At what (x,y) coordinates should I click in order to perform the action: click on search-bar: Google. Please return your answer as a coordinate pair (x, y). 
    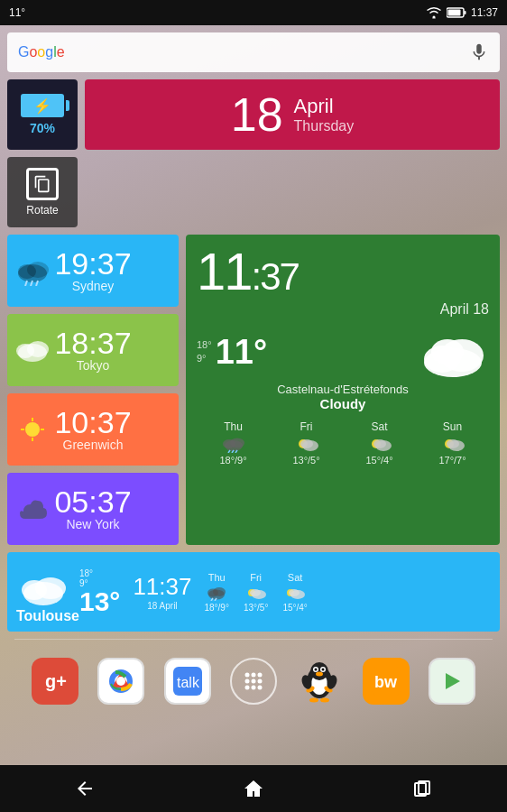
    Looking at the image, I should click on (254, 52).